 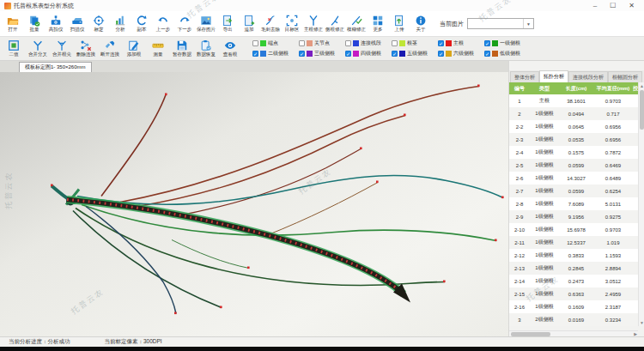 What do you see at coordinates (371, 43) in the screenshot?
I see `layer-label: 连接线段` at bounding box center [371, 43].